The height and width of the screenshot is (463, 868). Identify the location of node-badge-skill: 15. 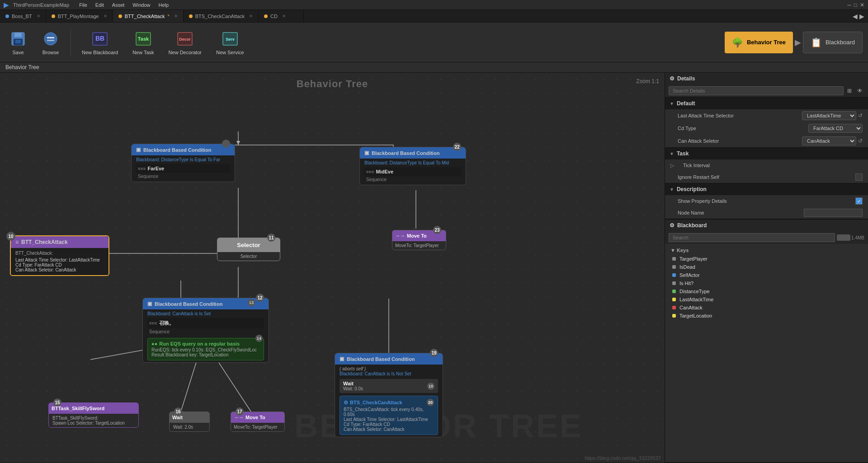
(57, 402).